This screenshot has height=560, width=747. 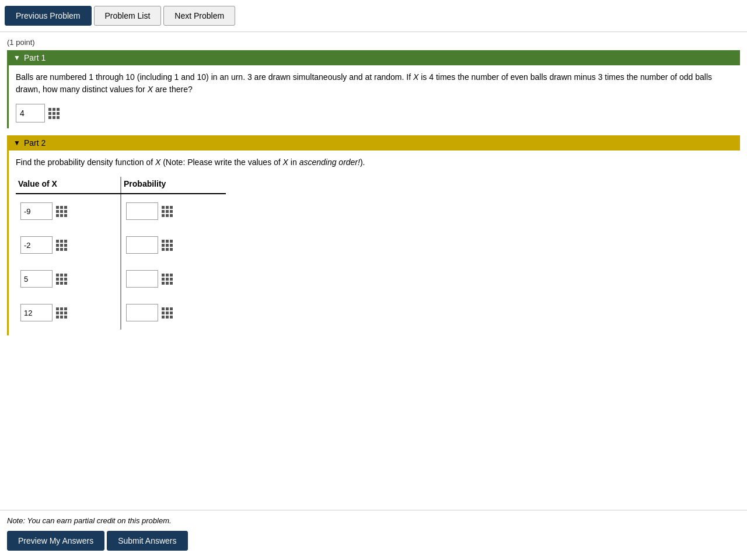 What do you see at coordinates (147, 541) in the screenshot?
I see `submit-answers-button: Submit Answers` at bounding box center [147, 541].